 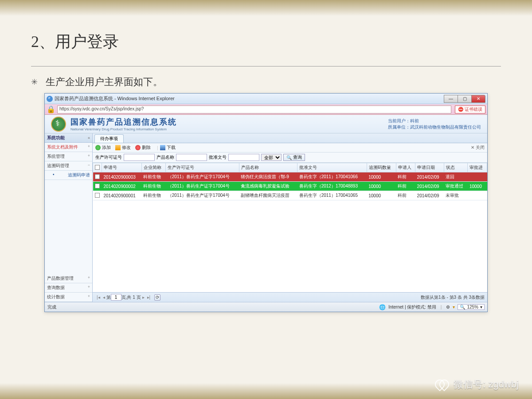 I want to click on tab-close-button: ✕ 关闭, so click(x=478, y=148).